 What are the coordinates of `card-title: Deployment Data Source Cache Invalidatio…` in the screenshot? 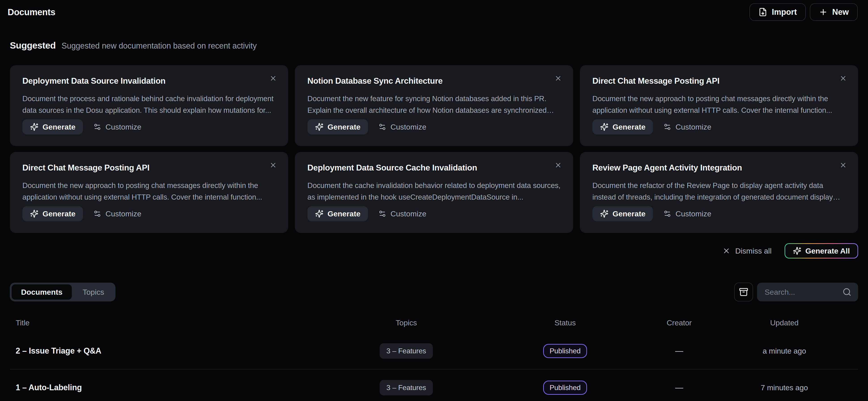 It's located at (434, 168).